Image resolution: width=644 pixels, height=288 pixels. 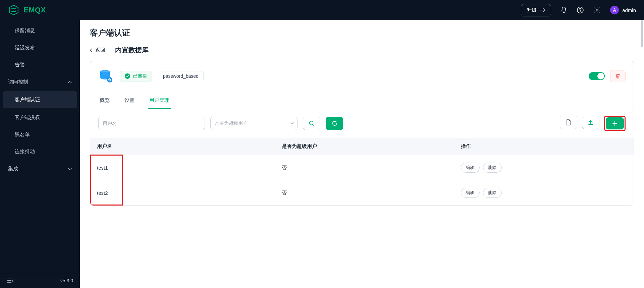 What do you see at coordinates (580, 10) in the screenshot?
I see `help-icon` at bounding box center [580, 10].